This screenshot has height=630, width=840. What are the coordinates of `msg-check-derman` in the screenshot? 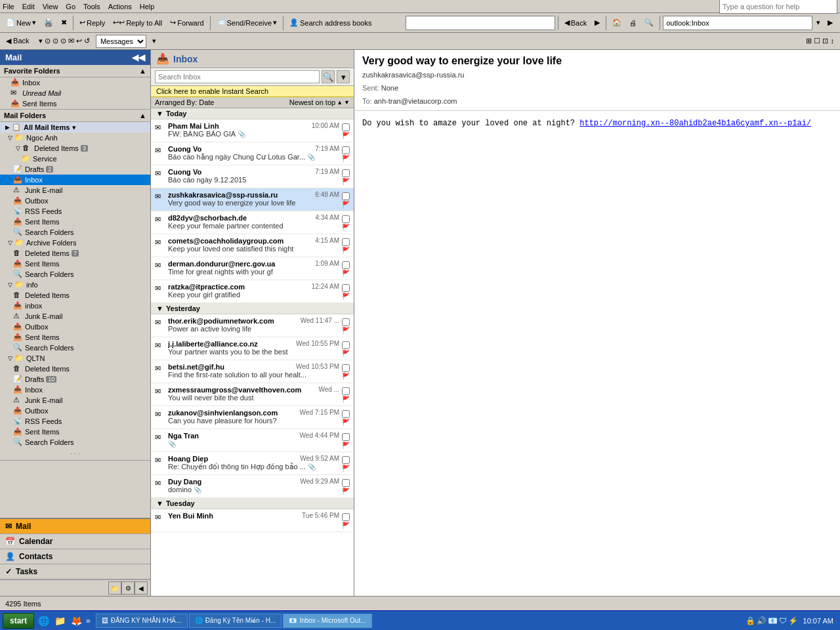 It's located at (346, 265).